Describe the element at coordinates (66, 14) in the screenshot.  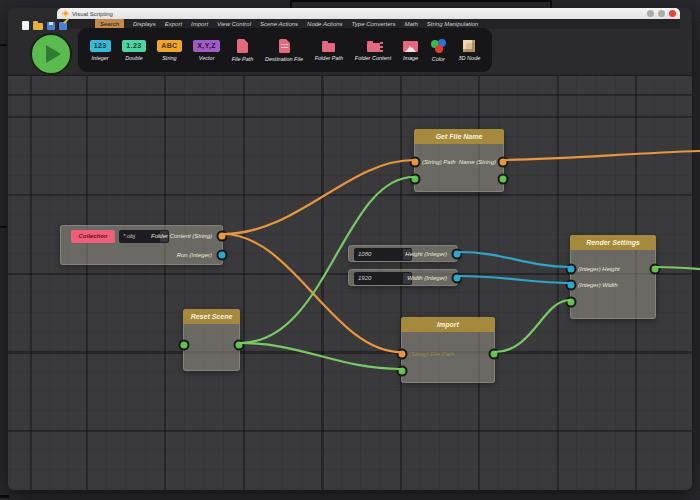
I see `app-logo-icon` at that location.